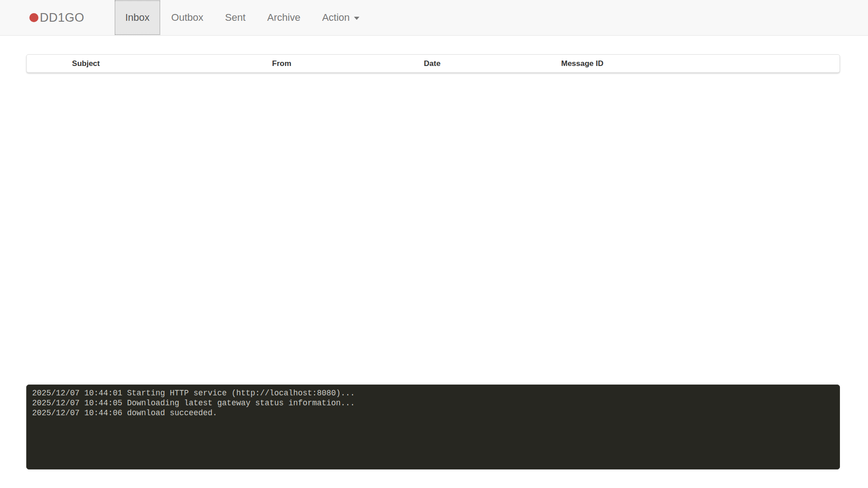  I want to click on caret-down-icon, so click(357, 18).